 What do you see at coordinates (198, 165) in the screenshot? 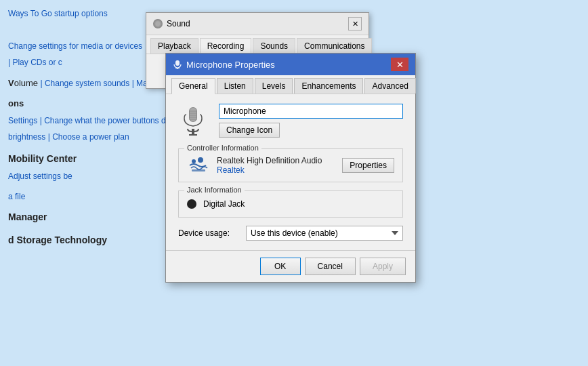
I see `realtek-icon` at bounding box center [198, 165].